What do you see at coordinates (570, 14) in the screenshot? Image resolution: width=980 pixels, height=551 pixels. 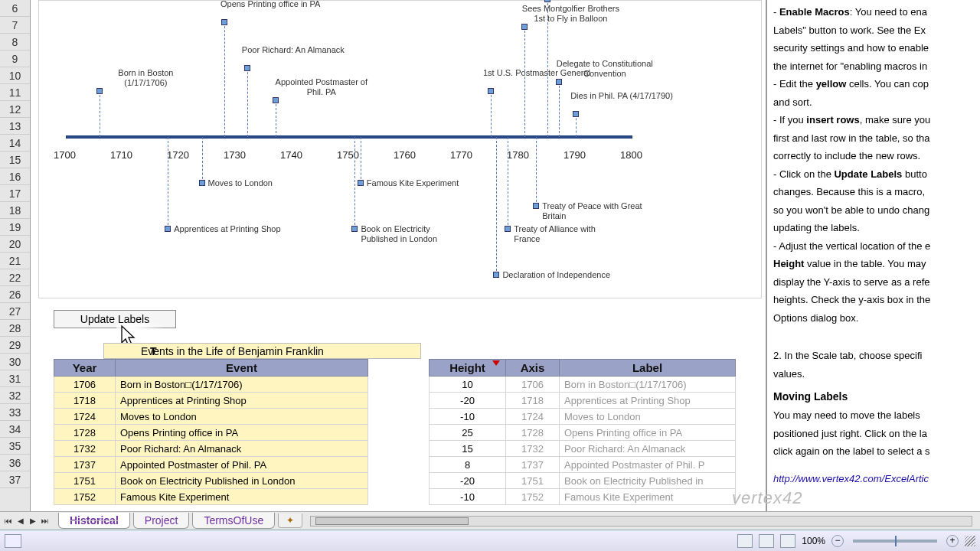 I see `event-label: Sees Montgolfier Brothers 1st to Fly in …` at bounding box center [570, 14].